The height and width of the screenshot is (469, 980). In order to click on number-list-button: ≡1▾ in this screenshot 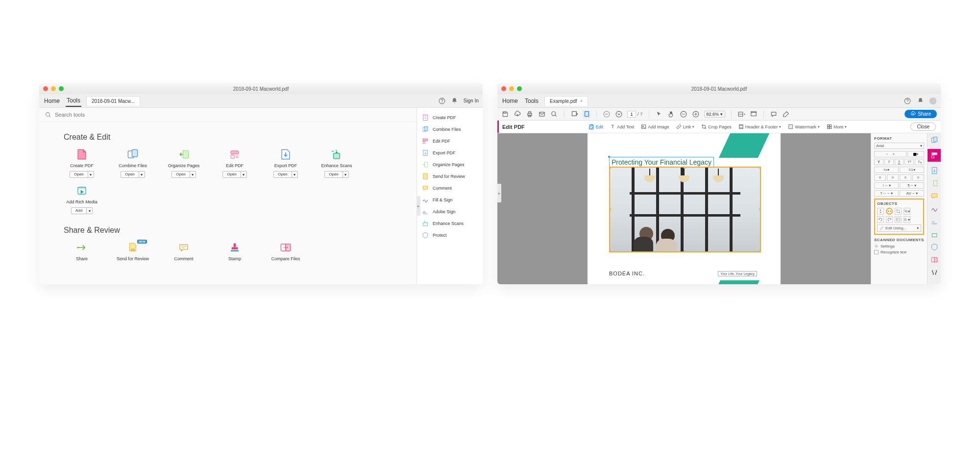, I will do `click(912, 170)`.